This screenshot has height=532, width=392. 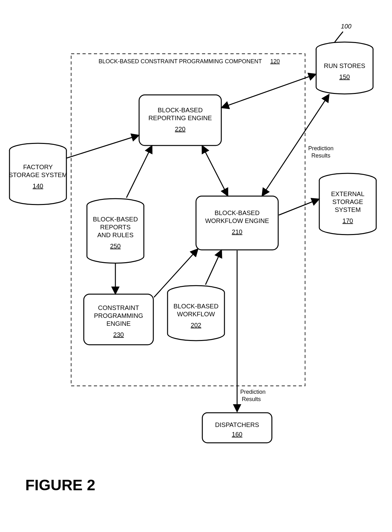 What do you see at coordinates (180, 129) in the screenshot?
I see `svg-text: 220` at bounding box center [180, 129].